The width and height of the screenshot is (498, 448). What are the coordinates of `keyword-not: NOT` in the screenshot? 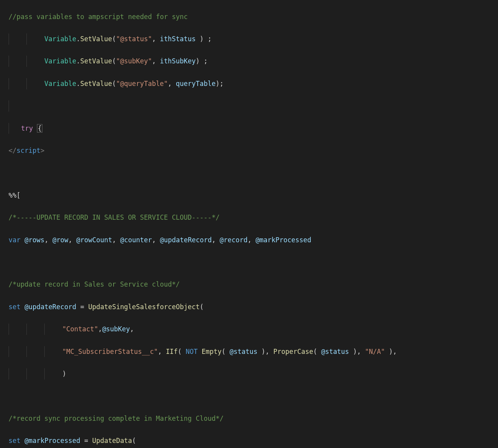 It's located at (191, 352).